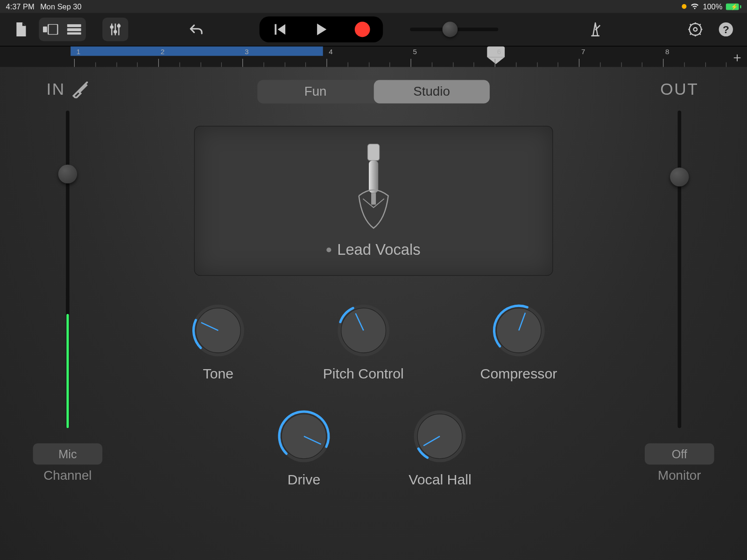 The height and width of the screenshot is (560, 747). What do you see at coordinates (68, 269) in the screenshot?
I see `input-gain-slider` at bounding box center [68, 269].